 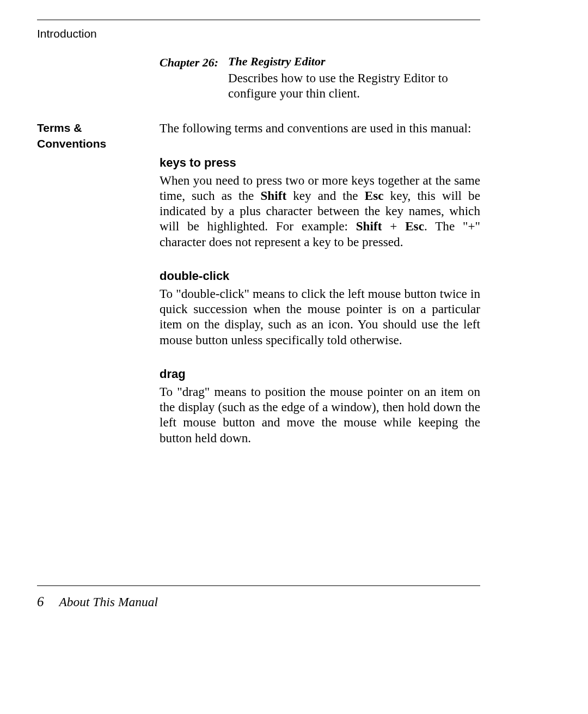 What do you see at coordinates (326, 196) in the screenshot?
I see `keys-text-2: key and the` at bounding box center [326, 196].